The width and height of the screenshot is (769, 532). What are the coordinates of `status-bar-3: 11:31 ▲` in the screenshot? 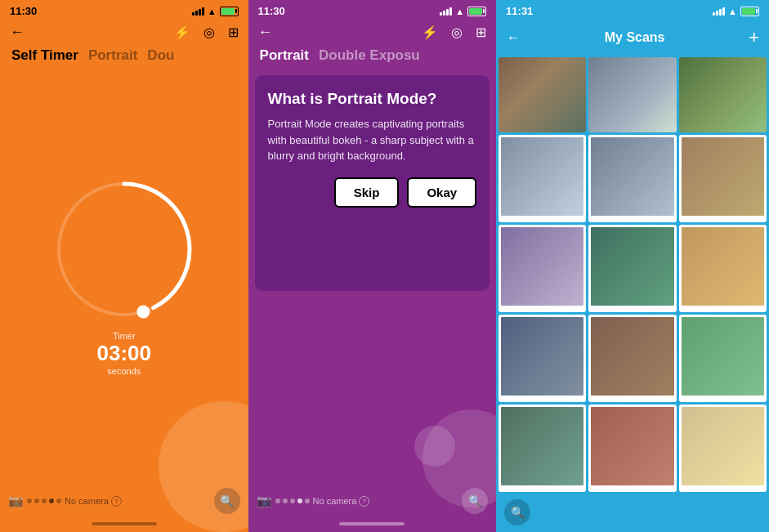 It's located at (633, 10).